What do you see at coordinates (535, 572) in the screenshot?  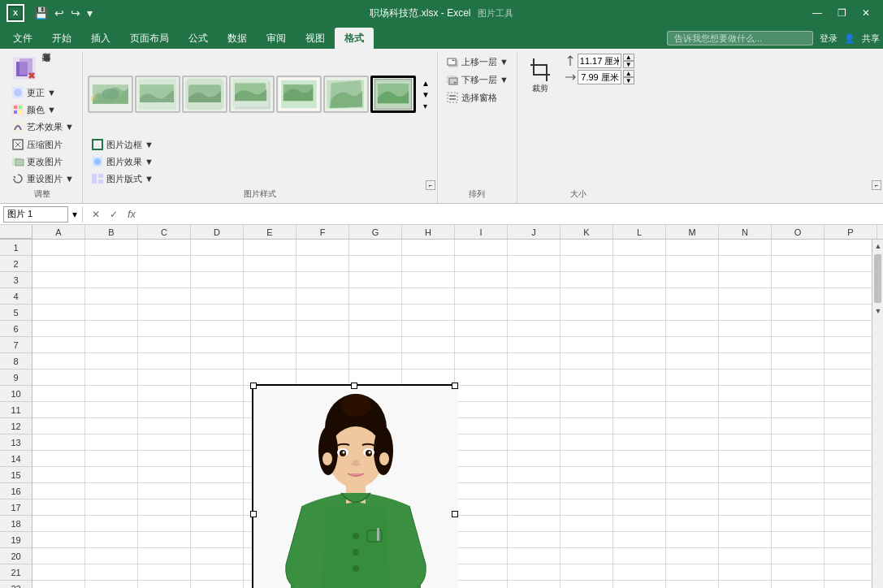 I see `cell-J21` at bounding box center [535, 572].